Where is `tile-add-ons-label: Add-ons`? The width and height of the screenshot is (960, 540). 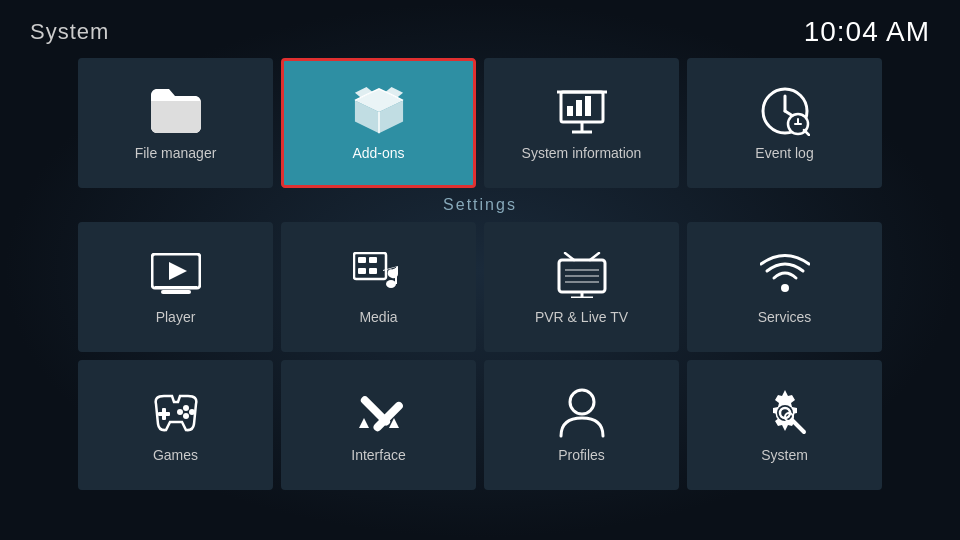 tile-add-ons-label: Add-ons is located at coordinates (378, 153).